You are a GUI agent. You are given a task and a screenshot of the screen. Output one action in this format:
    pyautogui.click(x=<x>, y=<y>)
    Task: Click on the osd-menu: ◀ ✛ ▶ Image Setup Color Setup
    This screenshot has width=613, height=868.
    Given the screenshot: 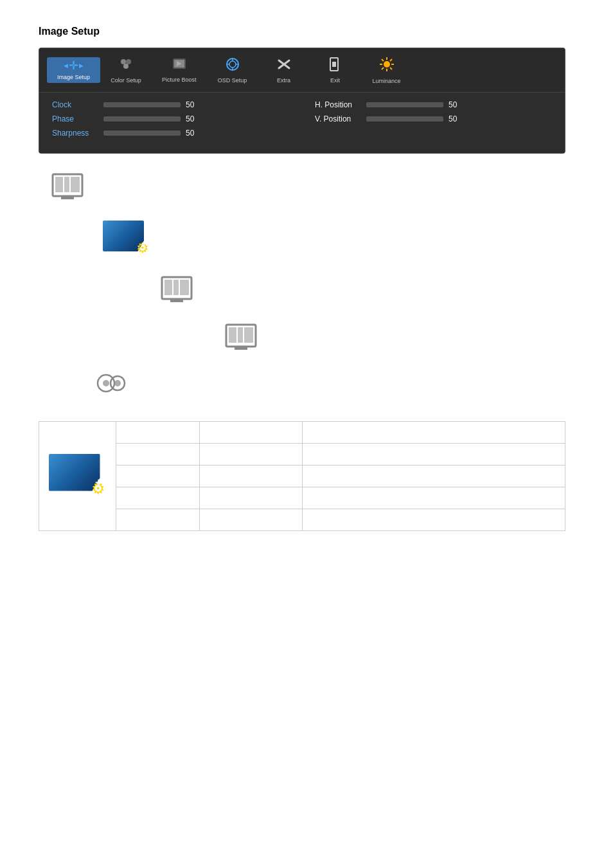 What is the action you would take?
    pyautogui.click(x=302, y=100)
    